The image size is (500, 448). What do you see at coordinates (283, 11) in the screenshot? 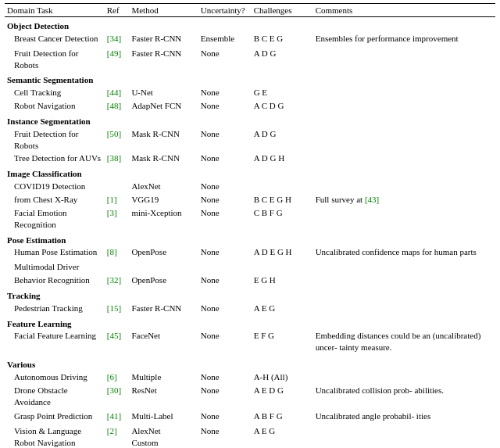
I see `header-challenges: Challenges` at bounding box center [283, 11].